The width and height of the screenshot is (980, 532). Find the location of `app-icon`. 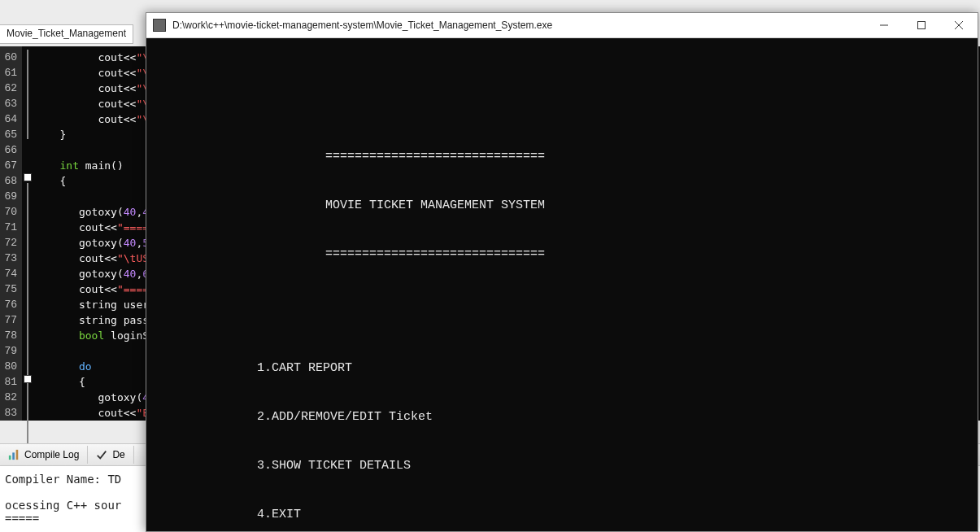

app-icon is located at coordinates (159, 25).